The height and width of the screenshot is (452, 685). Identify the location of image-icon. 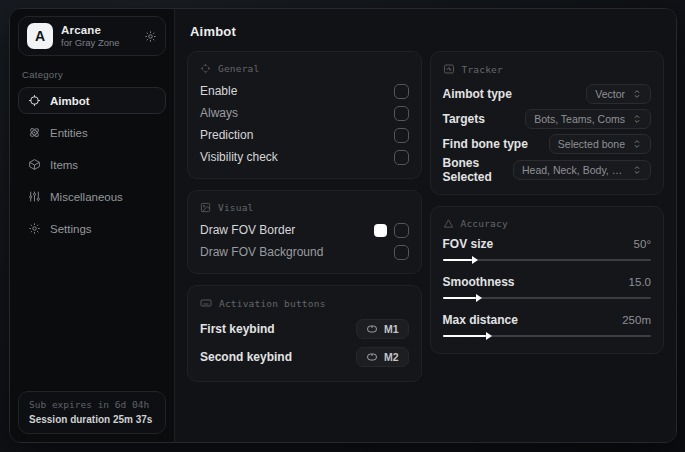
(206, 208).